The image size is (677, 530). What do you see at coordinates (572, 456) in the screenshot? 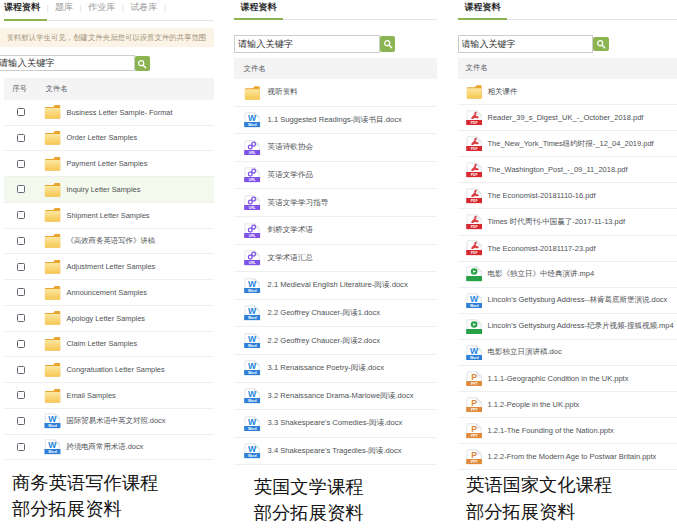
I see `file-name: 1.2.2-From the Modern Age to Postwar Bri…` at bounding box center [572, 456].